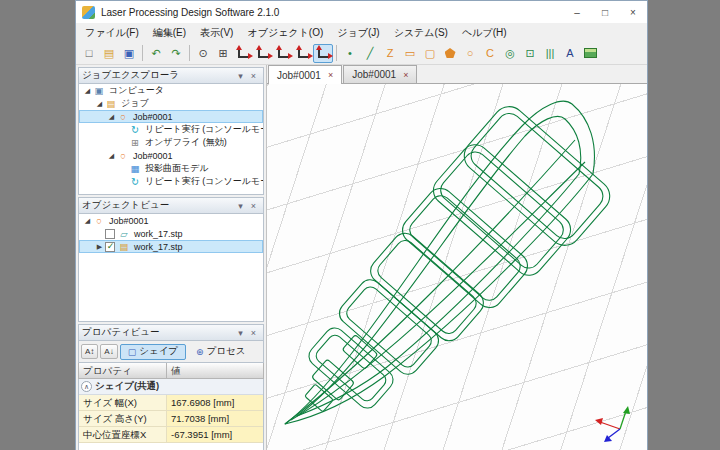  Describe the element at coordinates (577, 12) in the screenshot. I see `minimize-button: –` at that location.